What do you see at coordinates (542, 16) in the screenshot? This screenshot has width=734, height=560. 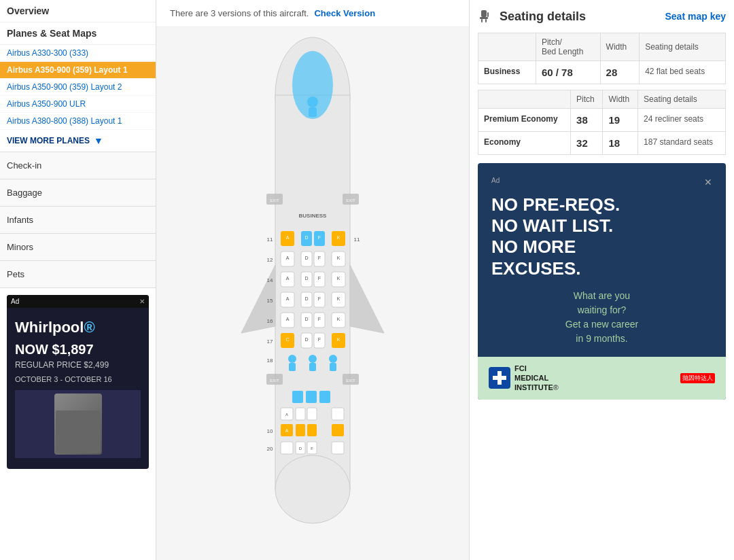 I see `seating-details-label: Seating details` at bounding box center [542, 16].